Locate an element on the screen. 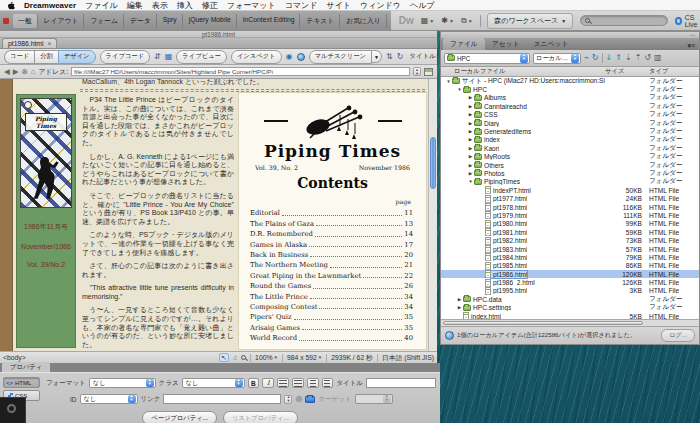 The image size is (700, 423). id-select: なし▲▼ is located at coordinates (109, 399).